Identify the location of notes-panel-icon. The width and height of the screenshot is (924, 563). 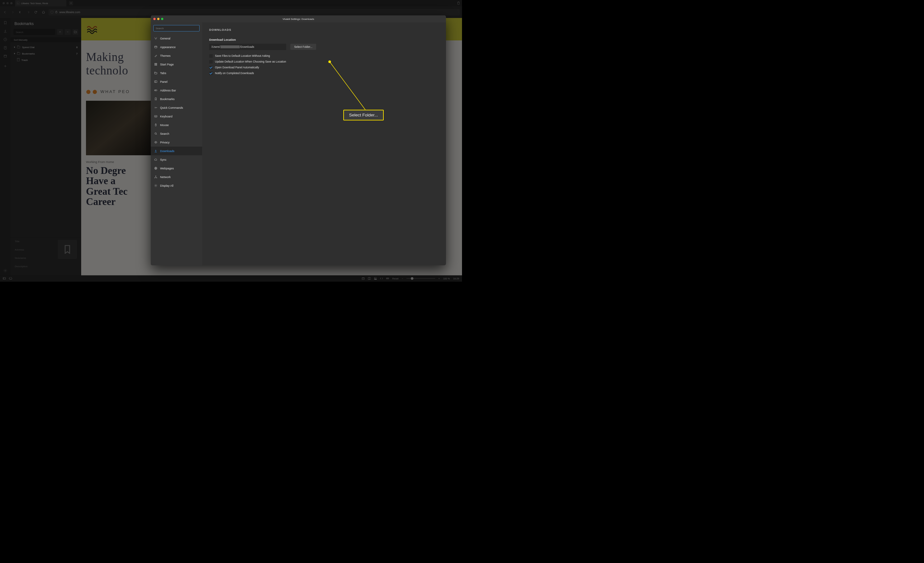
(5, 48).